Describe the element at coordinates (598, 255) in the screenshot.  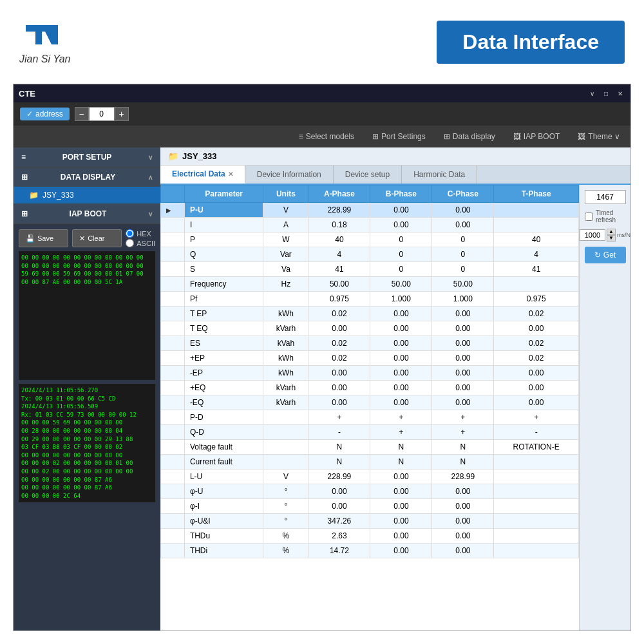
I see `refresh-icon: ↻` at that location.